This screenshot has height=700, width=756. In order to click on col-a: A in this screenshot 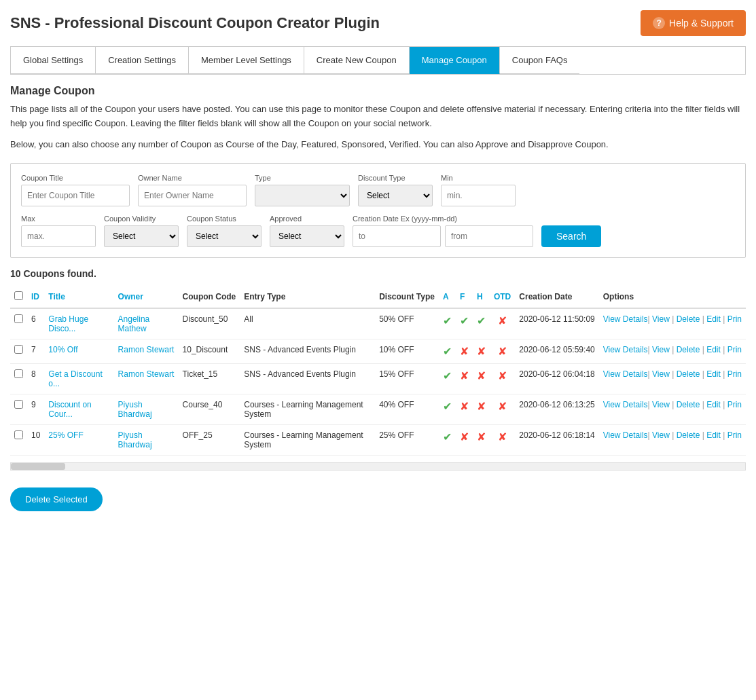, I will do `click(447, 297)`.